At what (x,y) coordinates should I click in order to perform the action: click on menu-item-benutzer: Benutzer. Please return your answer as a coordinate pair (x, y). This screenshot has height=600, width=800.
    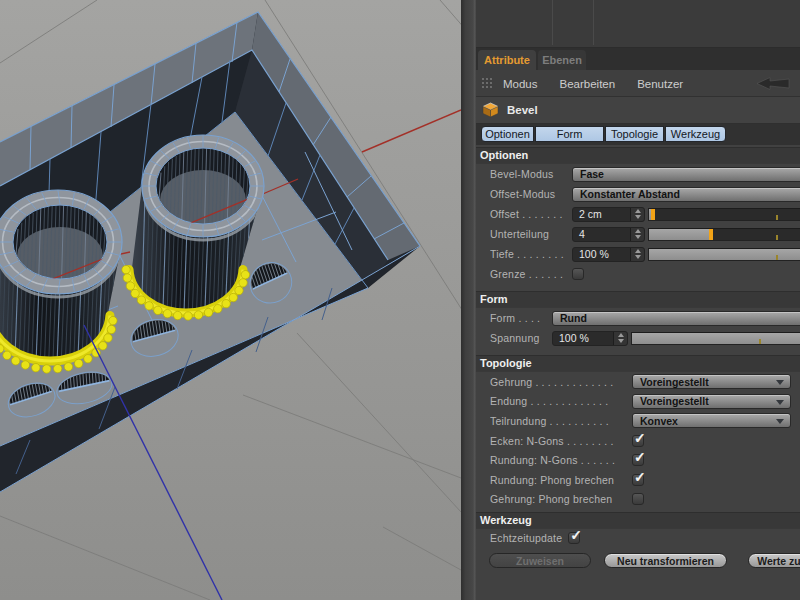
    Looking at the image, I should click on (660, 84).